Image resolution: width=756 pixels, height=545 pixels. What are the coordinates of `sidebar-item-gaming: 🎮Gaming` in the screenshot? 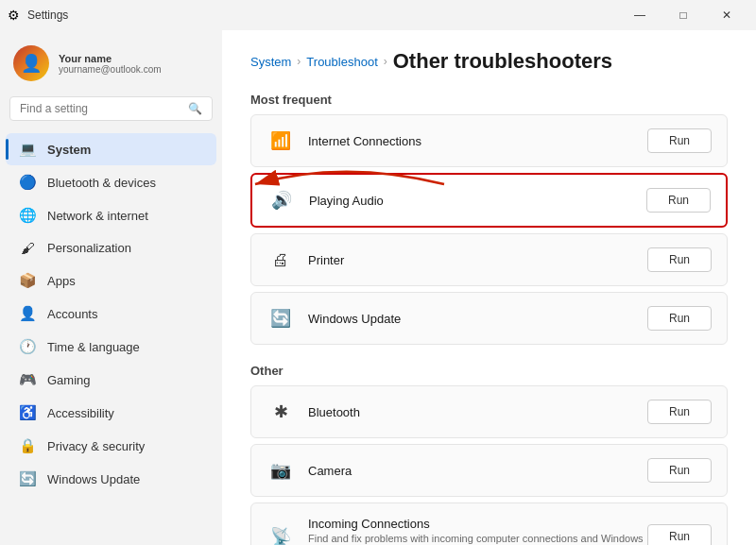 It's located at (112, 380).